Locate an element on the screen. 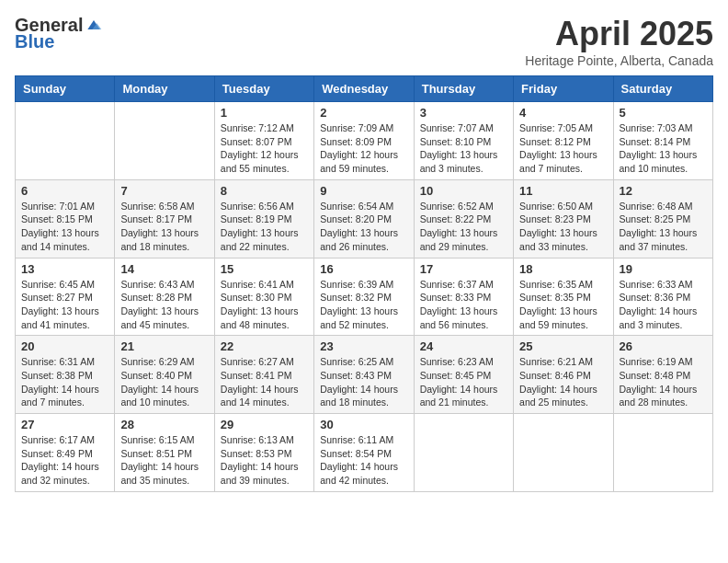 The height and width of the screenshot is (563, 728). day-of-week-header: Monday is located at coordinates (165, 89).